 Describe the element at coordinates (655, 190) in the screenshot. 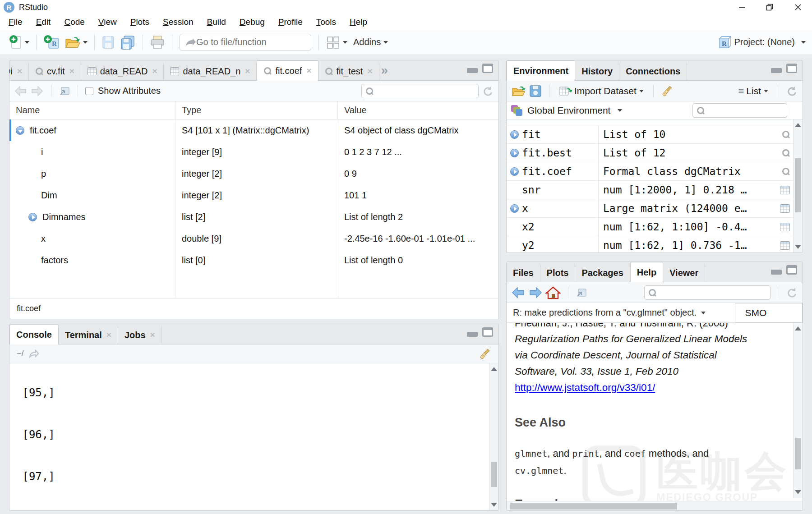

I see `environment-row: snr num [1:2000, 1] 0.218 …` at that location.